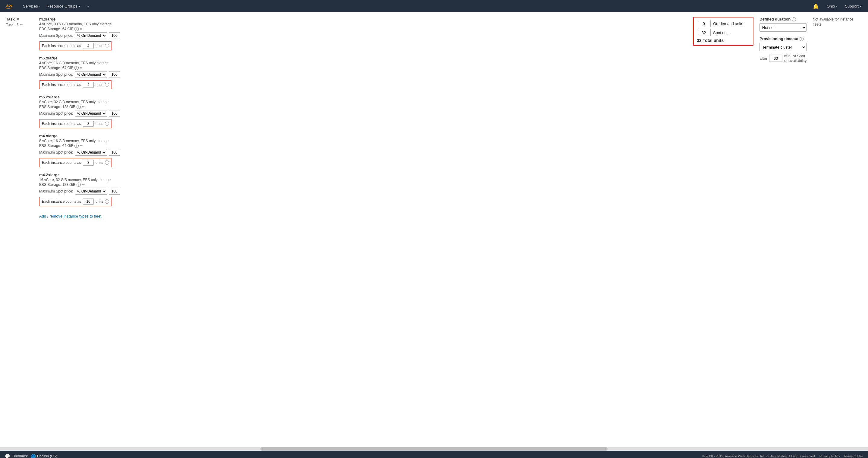  Describe the element at coordinates (83, 185) in the screenshot. I see `storage-edit-icon-4: ✏` at that location.